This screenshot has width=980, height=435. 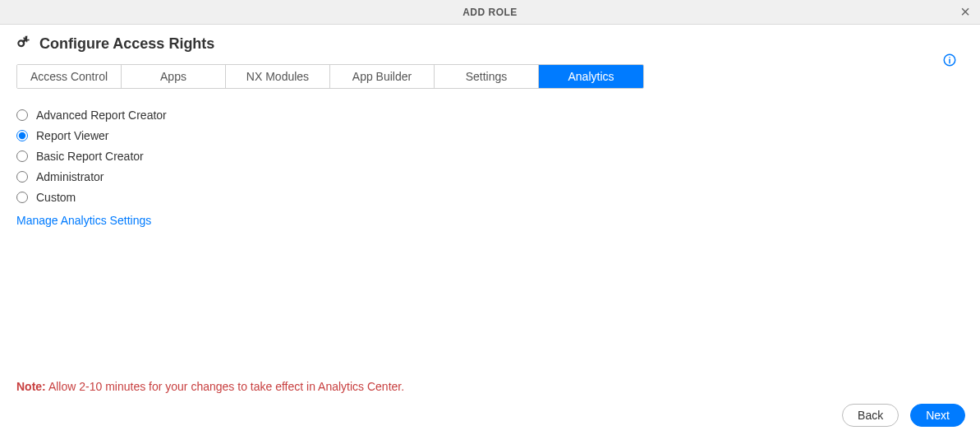 What do you see at coordinates (965, 12) in the screenshot?
I see `close-icon: ×` at bounding box center [965, 12].